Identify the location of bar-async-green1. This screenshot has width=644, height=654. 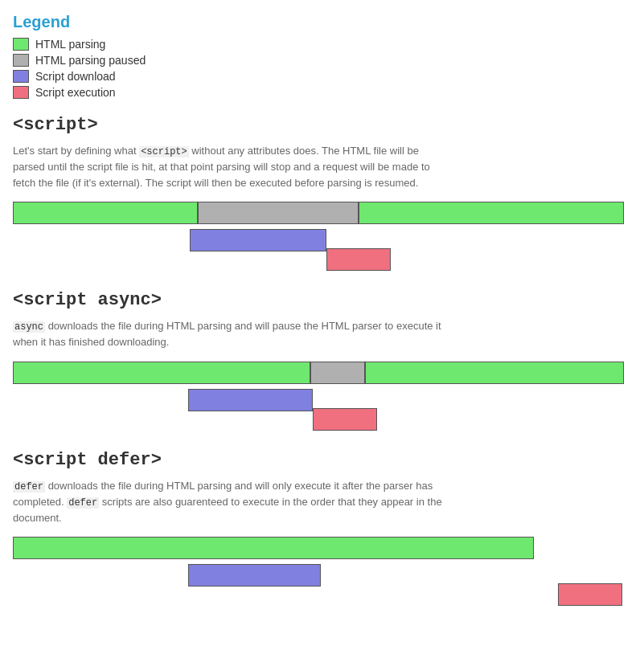
(162, 373).